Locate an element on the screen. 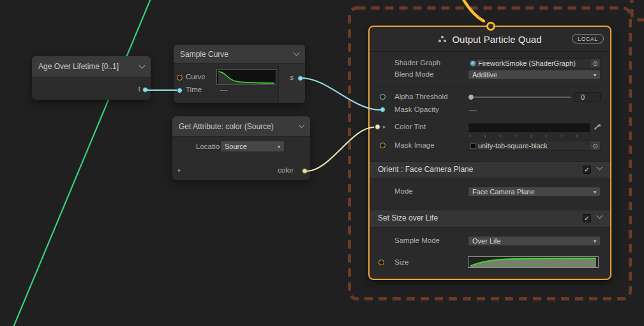 The height and width of the screenshot is (326, 644). particles-icon is located at coordinates (442, 39).